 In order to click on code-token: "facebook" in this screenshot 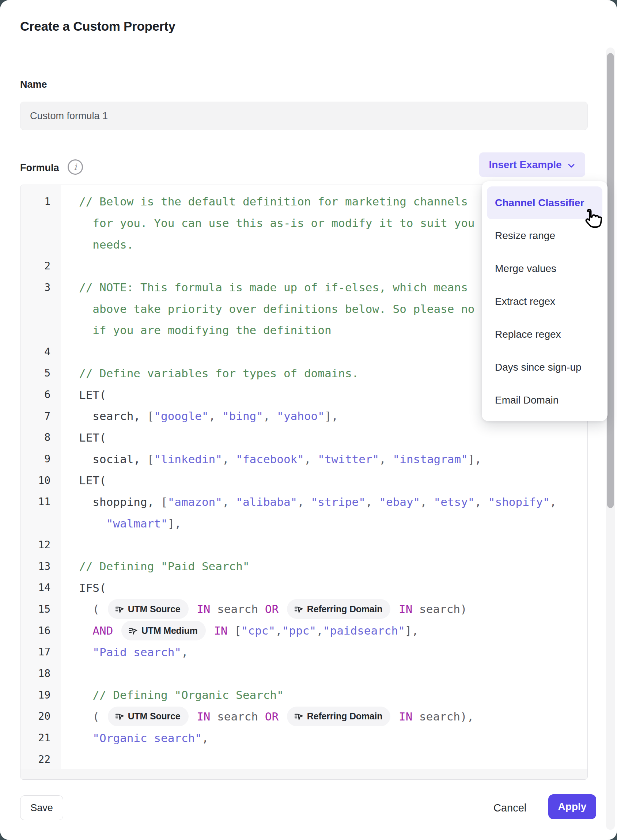, I will do `click(270, 459)`.